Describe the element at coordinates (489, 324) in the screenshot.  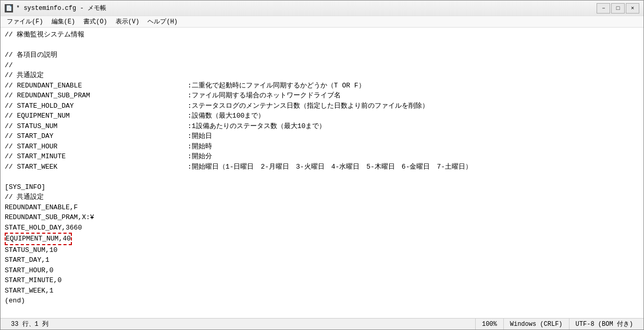
I see `status-zoom: 100%` at that location.